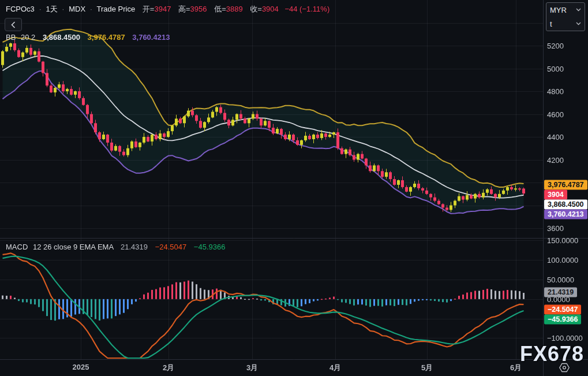 Image resolution: width=588 pixels, height=376 pixels. What do you see at coordinates (134, 247) in the screenshot?
I see `macd-hist-value: 21.4319` at bounding box center [134, 247].